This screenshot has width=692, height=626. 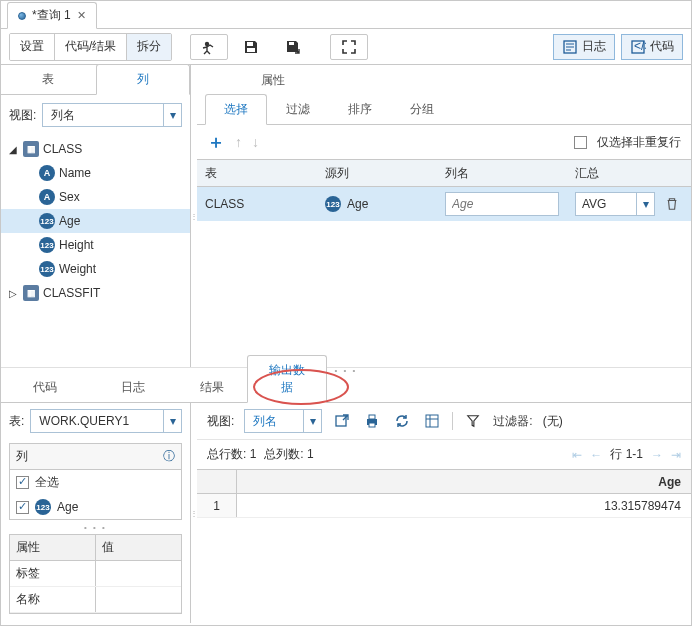 I want to click on panel-splitter: • • •, so click(x=96, y=527).